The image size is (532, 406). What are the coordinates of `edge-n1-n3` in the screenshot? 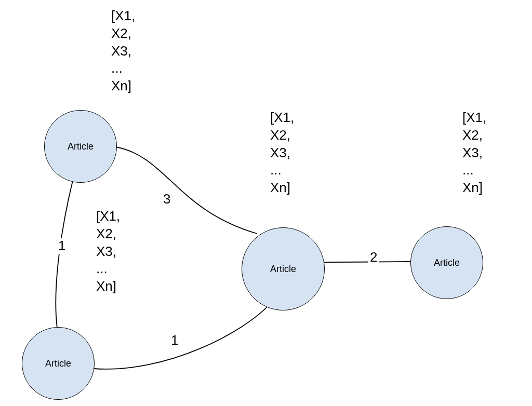 It's located at (186, 190).